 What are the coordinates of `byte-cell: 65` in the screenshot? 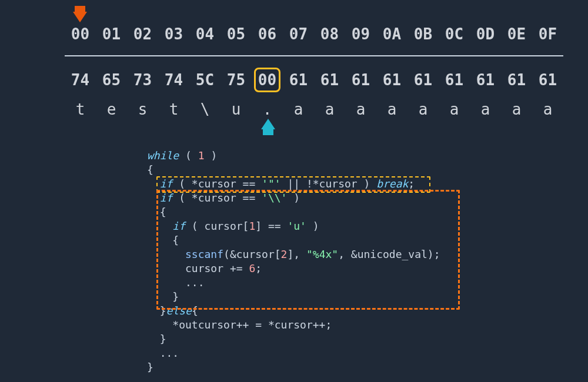 It's located at (112, 80).